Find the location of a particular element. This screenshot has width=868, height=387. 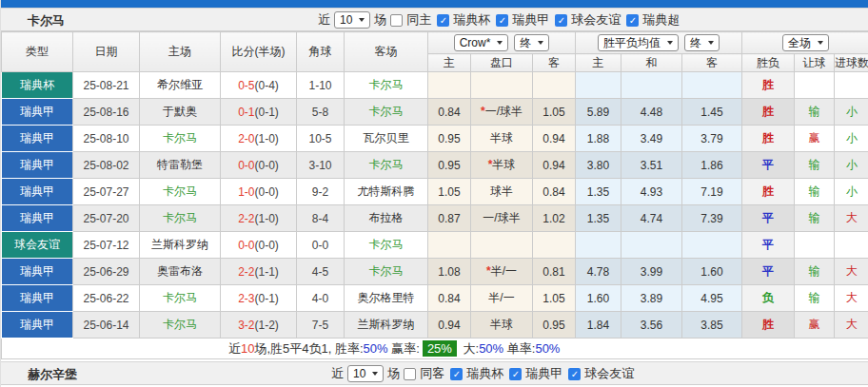

avg-draw is located at coordinates (652, 86).